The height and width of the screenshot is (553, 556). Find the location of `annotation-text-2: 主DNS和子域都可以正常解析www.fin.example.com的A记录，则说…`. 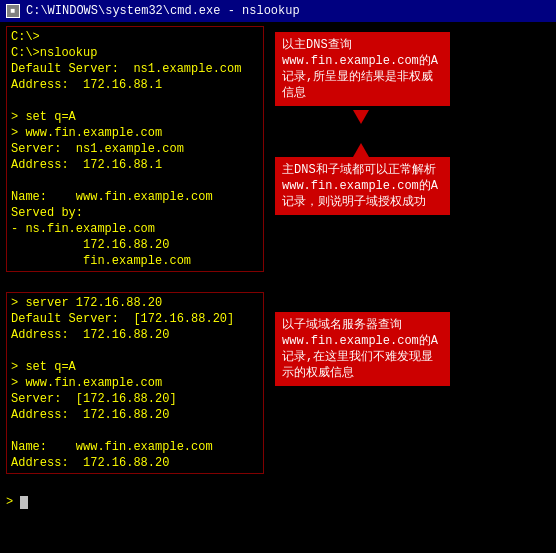

annotation-text-2: 主DNS和子域都可以正常解析www.fin.example.com的A记录，则说… is located at coordinates (360, 186).